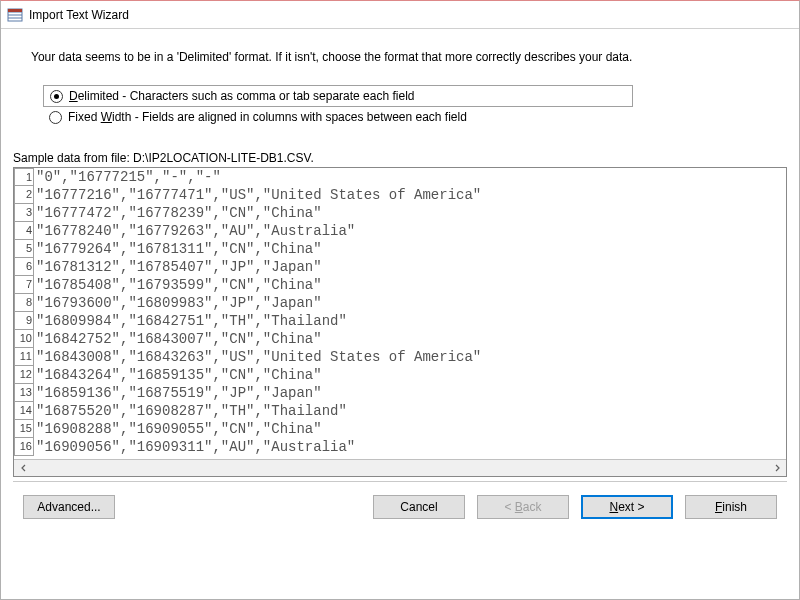 This screenshot has height=600, width=800. I want to click on option-delimited: Delimited - Characters such as comma or …, so click(338, 96).